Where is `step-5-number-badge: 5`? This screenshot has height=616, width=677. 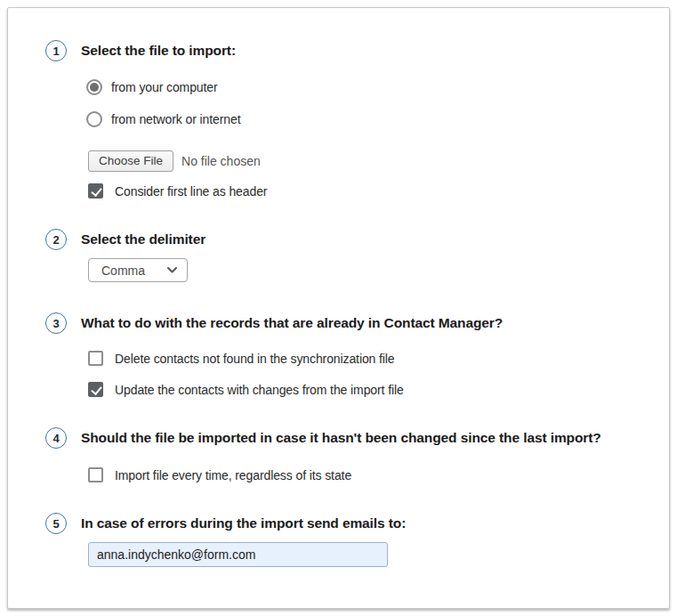 step-5-number-badge: 5 is located at coordinates (56, 523).